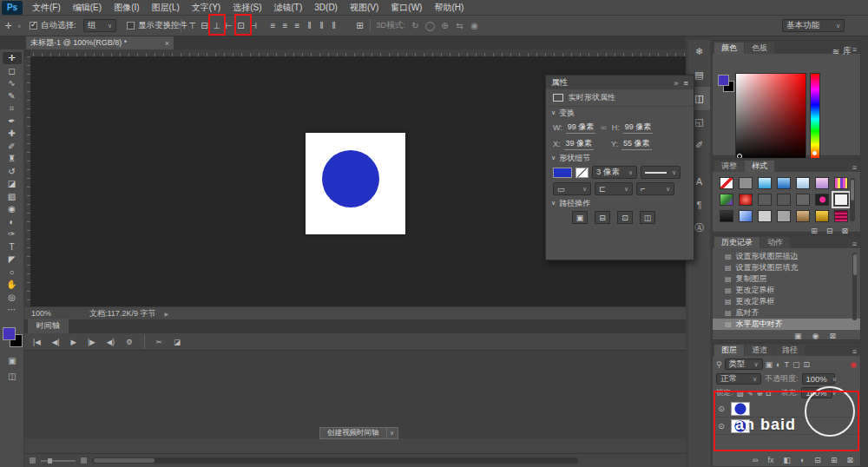  What do you see at coordinates (47, 8) in the screenshot?
I see `menu-item: 文件(F)` at bounding box center [47, 8].